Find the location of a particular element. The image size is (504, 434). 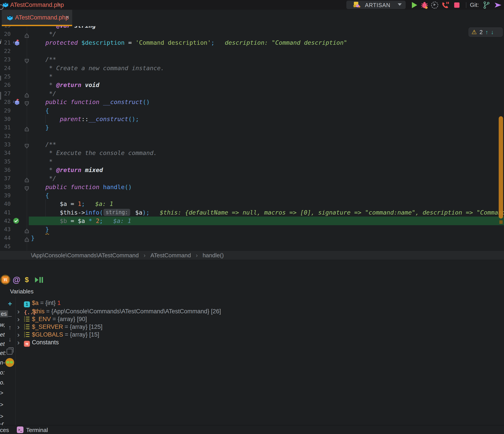

code-line: 24 * Create a new command instance. is located at coordinates (252, 68).